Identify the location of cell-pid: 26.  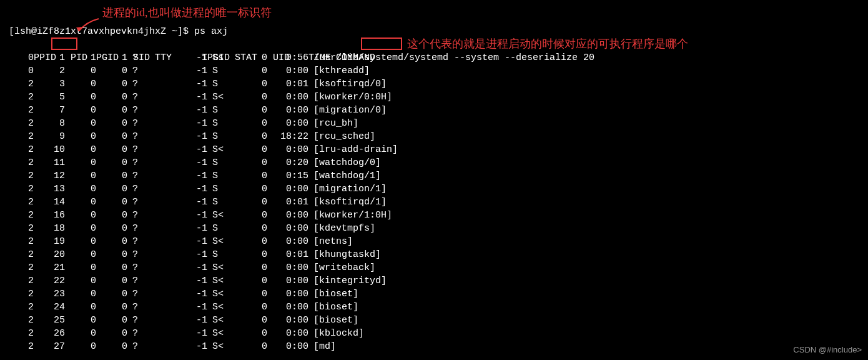
(49, 334).